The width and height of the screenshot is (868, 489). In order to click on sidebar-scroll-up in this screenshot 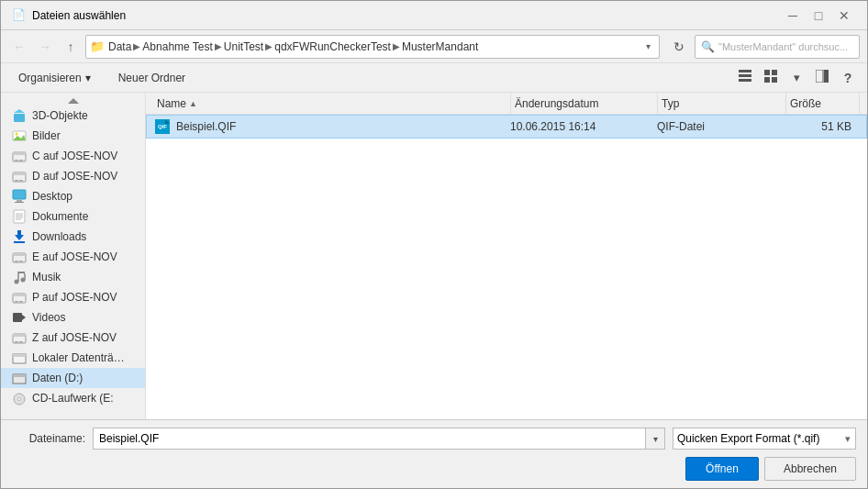, I will do `click(73, 101)`.